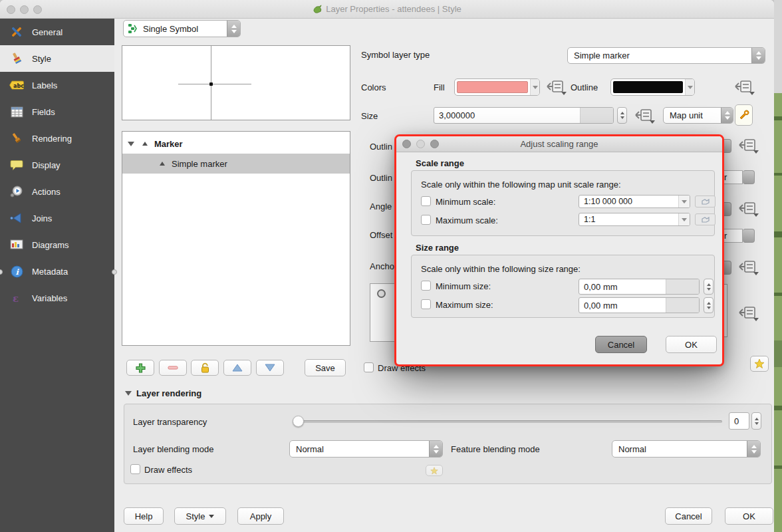 This screenshot has width=782, height=532. What do you see at coordinates (467, 221) in the screenshot?
I see `maximum-scale-label: Maximum scale:` at bounding box center [467, 221].